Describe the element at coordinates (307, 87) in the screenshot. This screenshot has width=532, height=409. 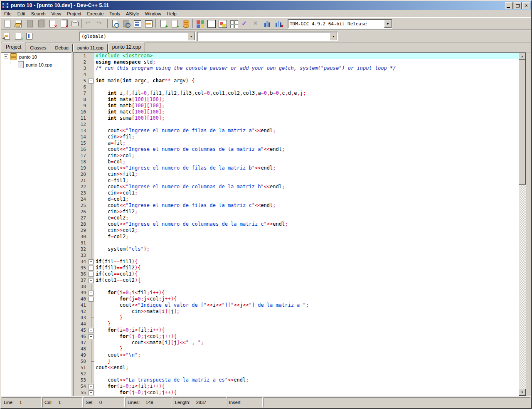
I see `code-text` at that location.